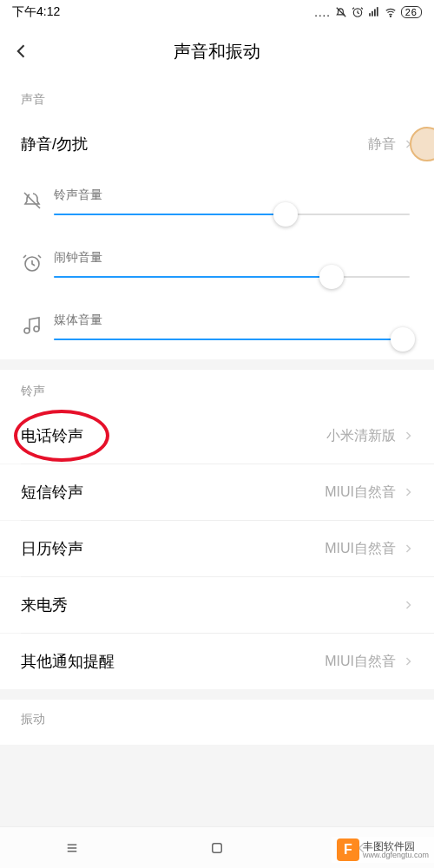 This screenshot has width=434, height=868. Describe the element at coordinates (217, 549) in the screenshot. I see `calendar-ringtone-row: 日历铃声 MIUI自然音` at that location.